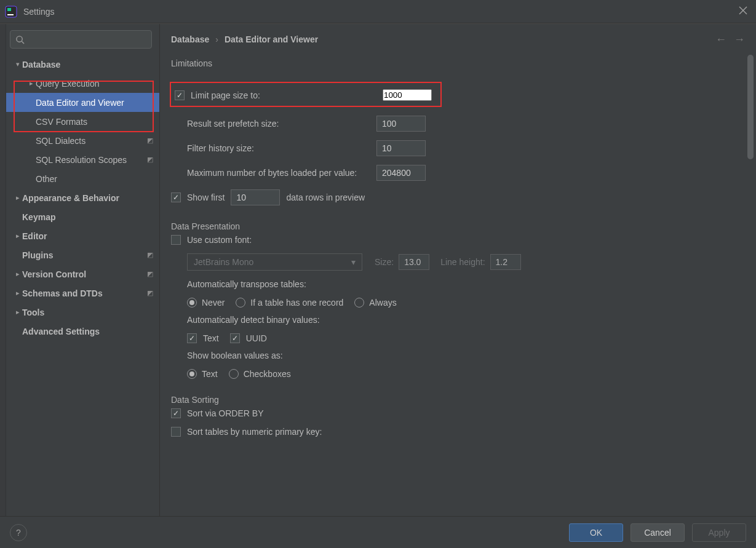 The image size is (756, 548). Describe the element at coordinates (217, 39) in the screenshot. I see `chevron-right-icon: ›` at that location.